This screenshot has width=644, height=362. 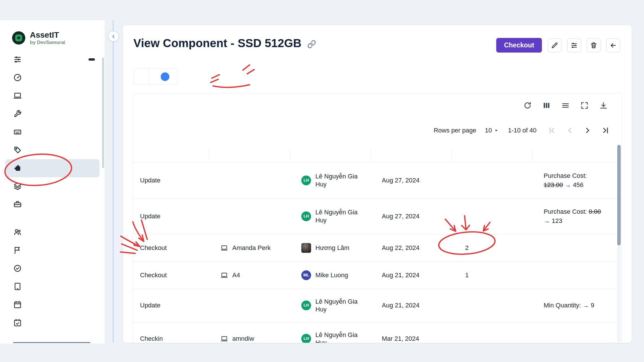 What do you see at coordinates (163, 77) in the screenshot?
I see `tab-used-by` at bounding box center [163, 77].